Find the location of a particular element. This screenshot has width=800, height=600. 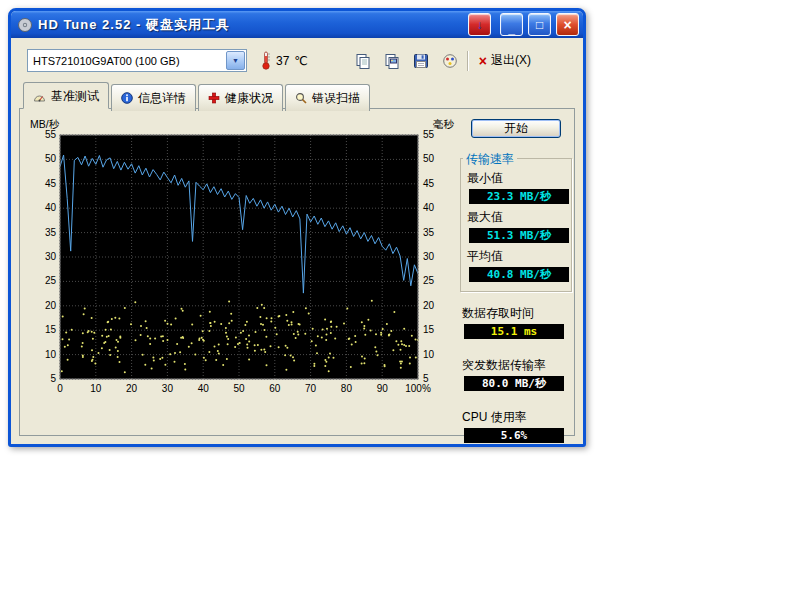

min-value: 23.3 MB/秒 is located at coordinates (519, 196).